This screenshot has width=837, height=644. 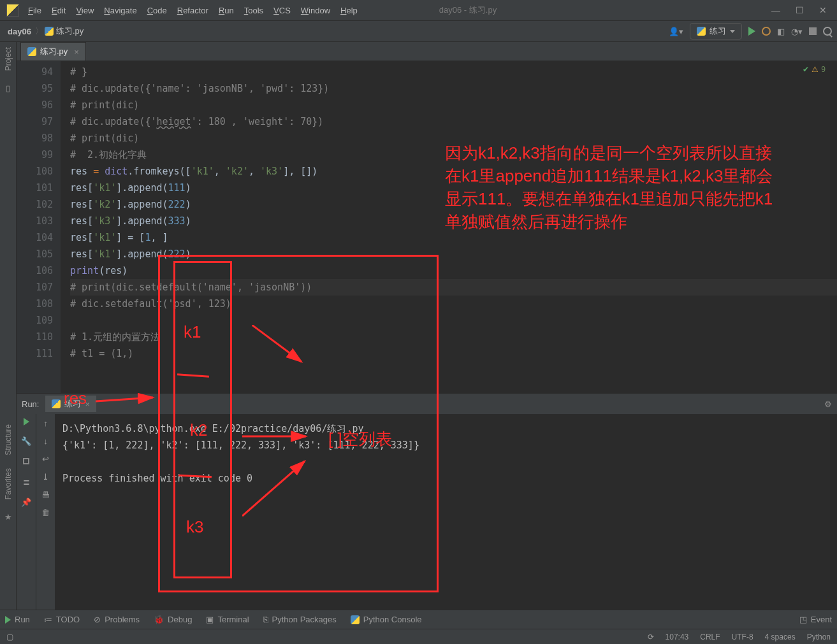 What do you see at coordinates (46, 459) in the screenshot?
I see `soft-wrap-icon: ↩` at bounding box center [46, 459].